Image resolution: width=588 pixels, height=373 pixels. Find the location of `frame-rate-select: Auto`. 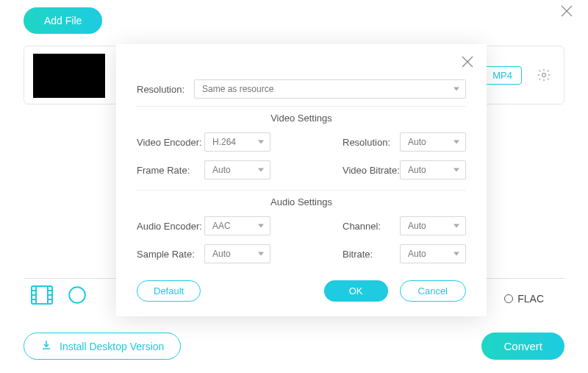

frame-rate-select: Auto is located at coordinates (237, 170).